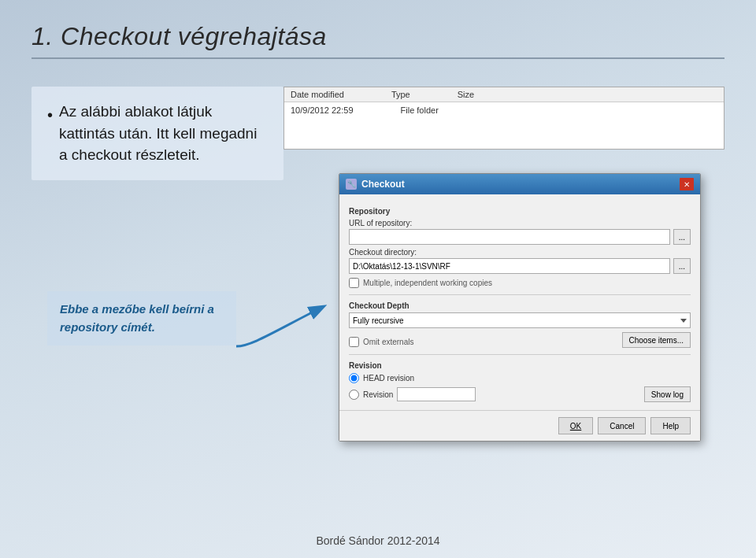  What do you see at coordinates (520, 211) in the screenshot?
I see `repository-section-label: Repository` at bounding box center [520, 211].